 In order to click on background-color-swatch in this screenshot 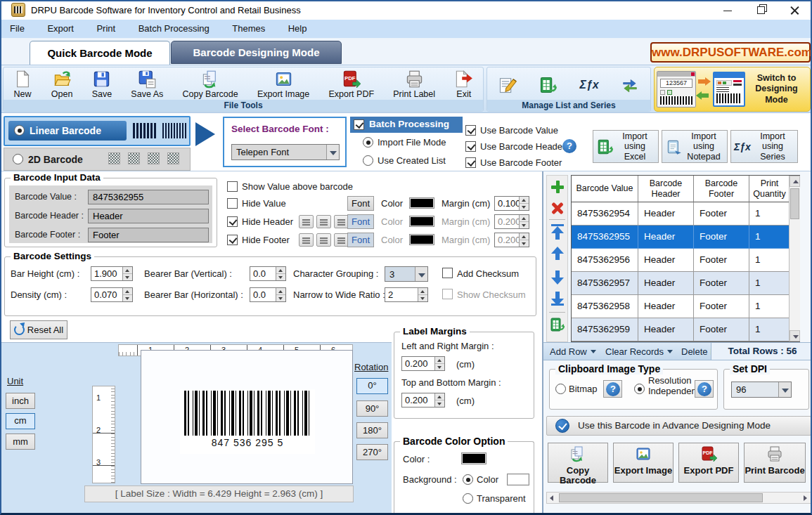, I will do `click(518, 479)`.